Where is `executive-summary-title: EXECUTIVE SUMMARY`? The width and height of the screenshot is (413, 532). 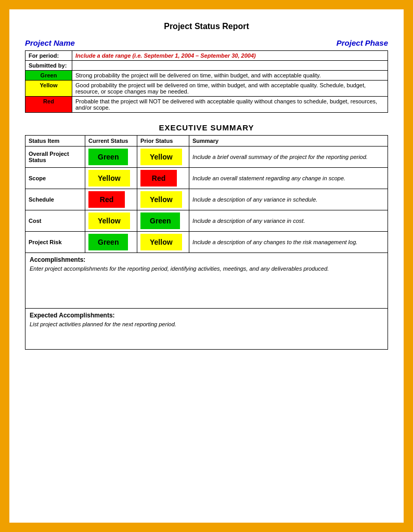
executive-summary-title: EXECUTIVE SUMMARY is located at coordinates (206, 128).